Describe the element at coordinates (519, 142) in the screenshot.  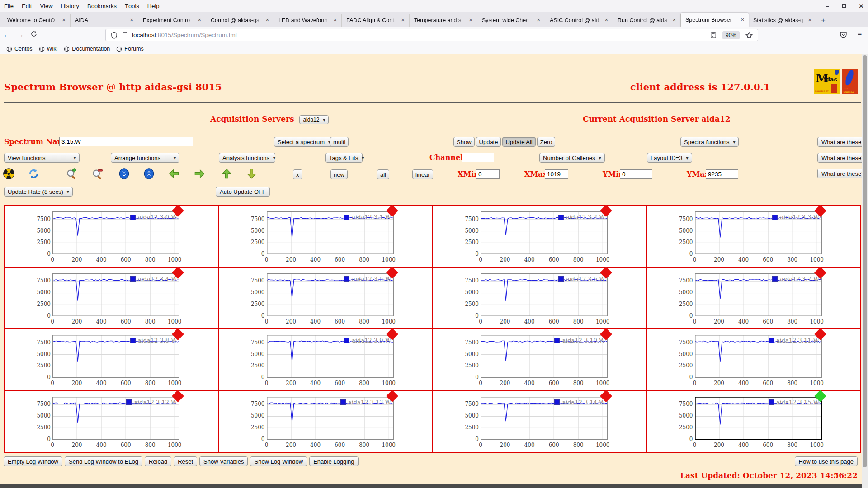
I see `update-all-button: Update All` at that location.